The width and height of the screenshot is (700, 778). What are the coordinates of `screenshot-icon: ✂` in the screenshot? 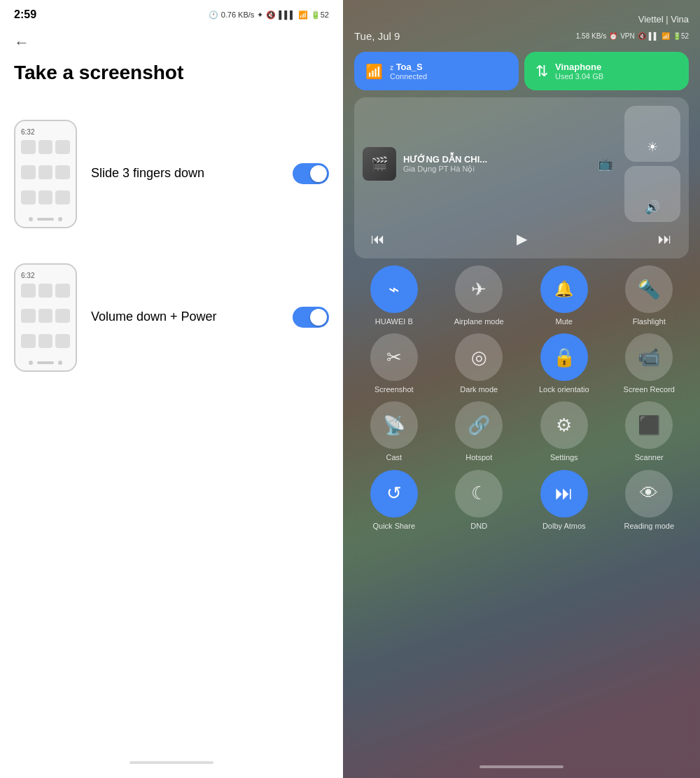 It's located at (394, 357).